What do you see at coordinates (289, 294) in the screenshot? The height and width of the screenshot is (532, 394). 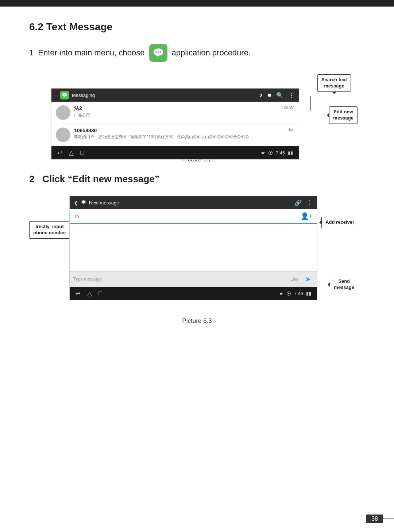 I see `wifi-icon-2: ⦿` at bounding box center [289, 294].